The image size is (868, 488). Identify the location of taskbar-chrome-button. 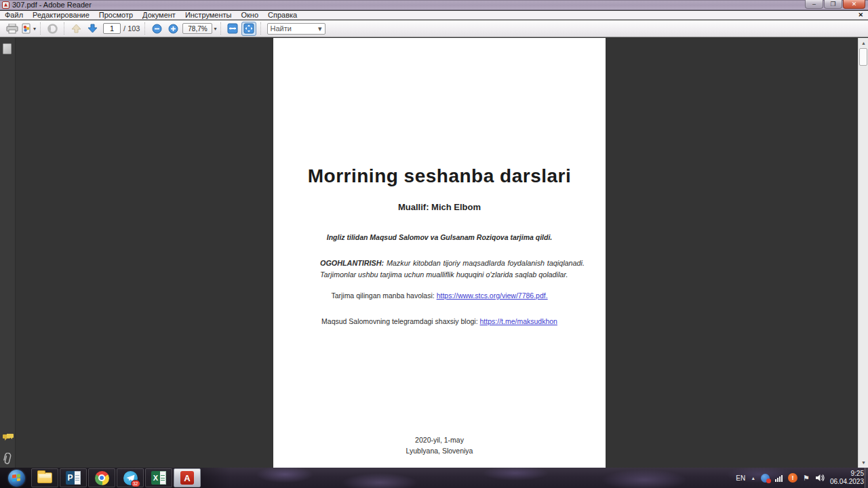
(102, 478).